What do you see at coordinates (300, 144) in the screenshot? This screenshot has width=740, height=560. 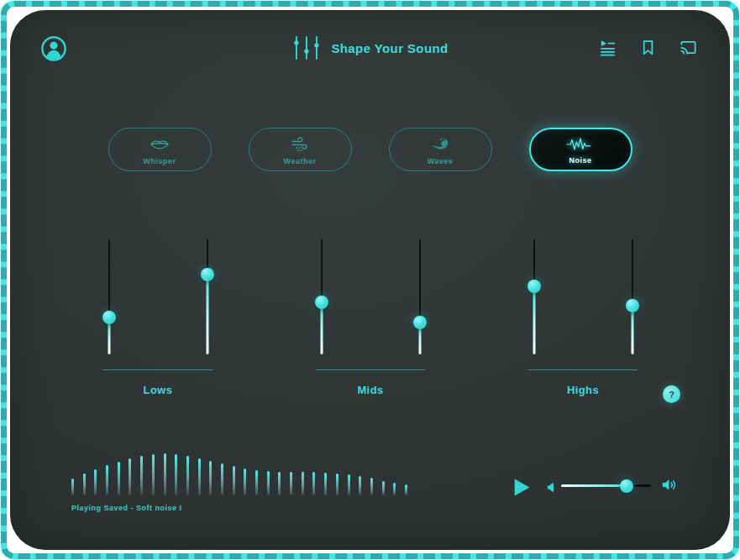 I see `wind-icon` at bounding box center [300, 144].